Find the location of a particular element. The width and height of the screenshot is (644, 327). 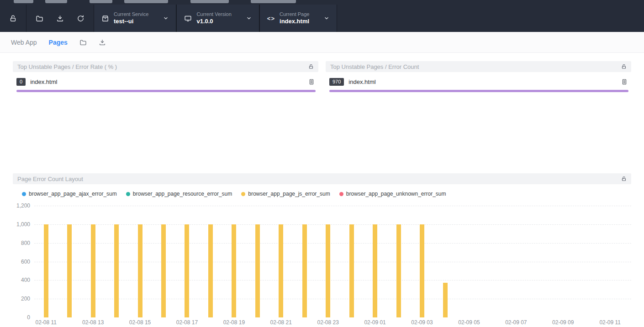

x-axis-label: 02-09 11 is located at coordinates (610, 322).